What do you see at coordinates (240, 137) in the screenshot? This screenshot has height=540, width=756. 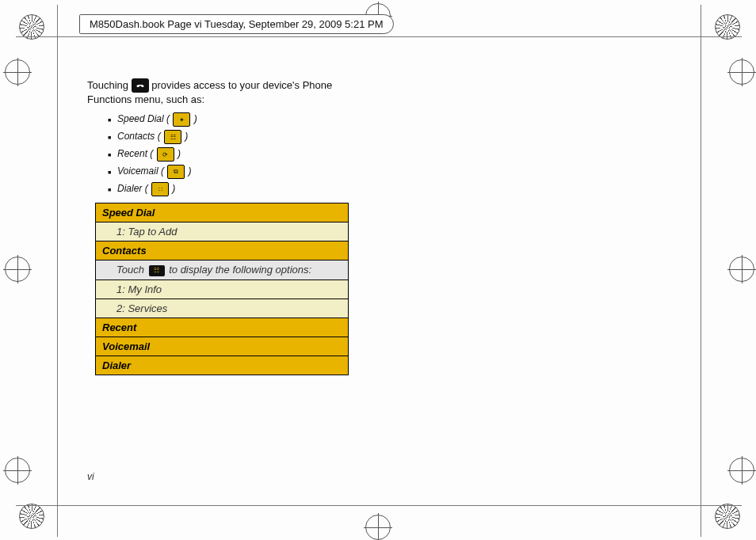 I see `list-item: Contacts ( ☷ )` at bounding box center [240, 137].